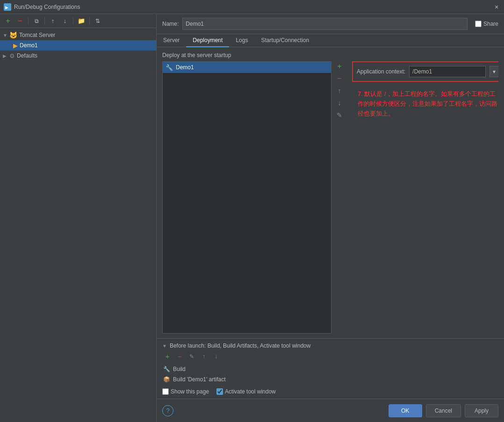 The height and width of the screenshot is (422, 504). What do you see at coordinates (330, 392) in the screenshot?
I see `before-launch-options: Show this page Activate tool window` at bounding box center [330, 392].